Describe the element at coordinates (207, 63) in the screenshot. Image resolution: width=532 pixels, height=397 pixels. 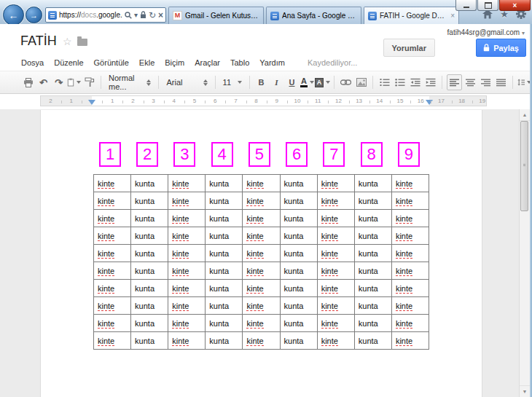
I see `menu-araclar: Araçlar` at that location.